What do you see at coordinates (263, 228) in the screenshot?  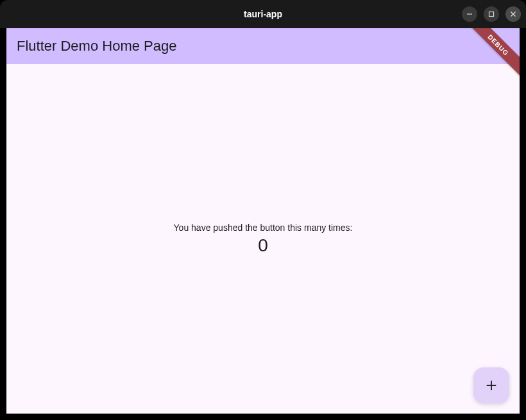 I see `counter-prompt-text: You have pushed the button this many tim…` at bounding box center [263, 228].